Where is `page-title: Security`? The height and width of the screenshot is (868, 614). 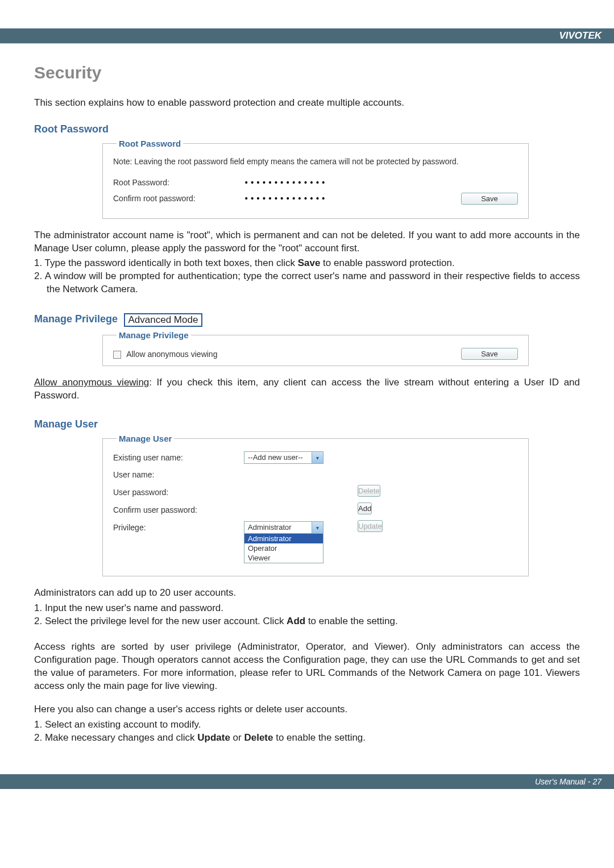 page-title: Security is located at coordinates (307, 73).